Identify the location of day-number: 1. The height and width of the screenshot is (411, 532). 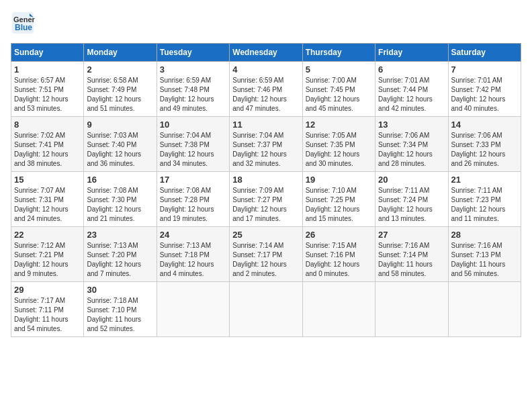
(47, 70).